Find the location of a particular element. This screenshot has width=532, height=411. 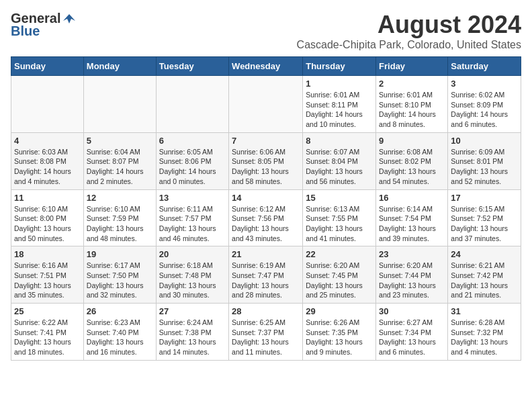

day-info: Sunrise: 6:08 AM Sunset: 8:02 PM Dayligh… is located at coordinates (412, 167).